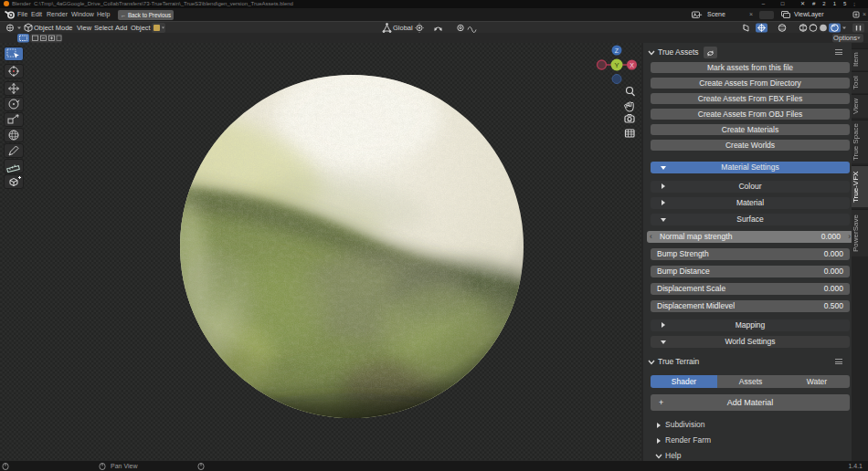 The image size is (868, 471). I want to click on svg-text: Options, so click(845, 38).